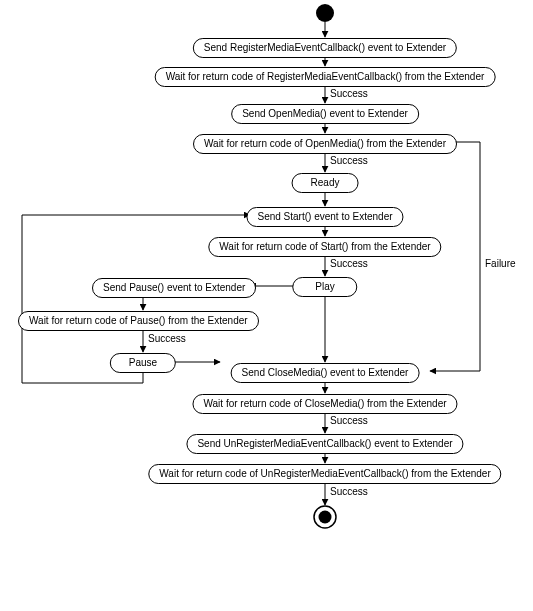 Image resolution: width=533 pixels, height=611 pixels. Describe the element at coordinates (138, 321) in the screenshot. I see `node-pause-wait: Wait for return code of Pause() from the…` at that location.